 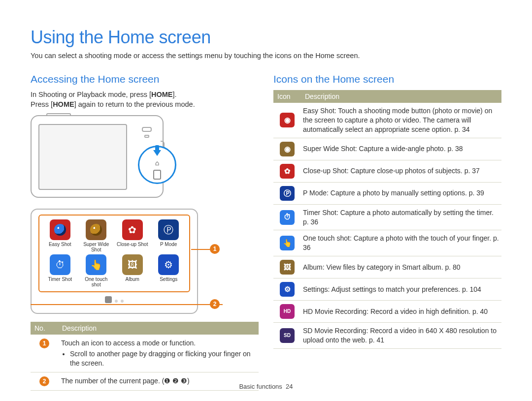 What do you see at coordinates (157, 163) in the screenshot?
I see `home-icon: ⌂` at bounding box center [157, 163].